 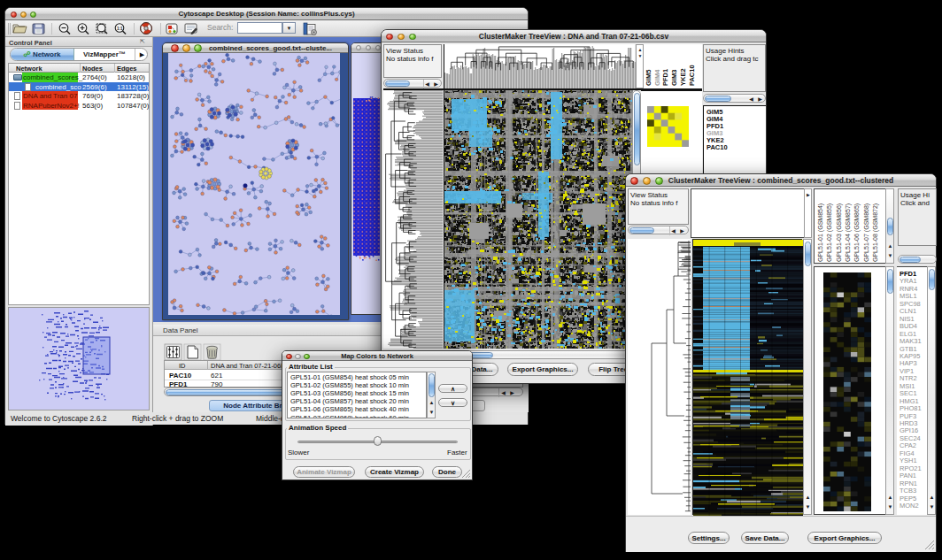 I want to click on svg-text: GPL51-08 (GSM872), so click(x=876, y=233).